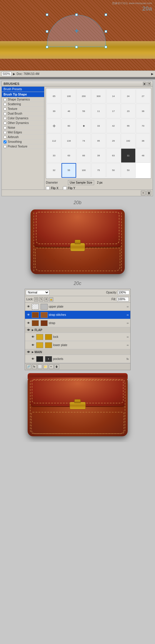  Describe the element at coordinates (78, 315) in the screenshot. I see `layer-strap-stitches: 👁 strap stitches ∞` at that location.